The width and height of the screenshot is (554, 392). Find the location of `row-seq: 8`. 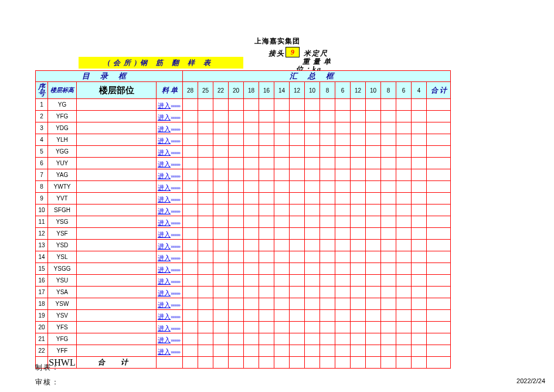

row-seq: 8 is located at coordinates (42, 187).